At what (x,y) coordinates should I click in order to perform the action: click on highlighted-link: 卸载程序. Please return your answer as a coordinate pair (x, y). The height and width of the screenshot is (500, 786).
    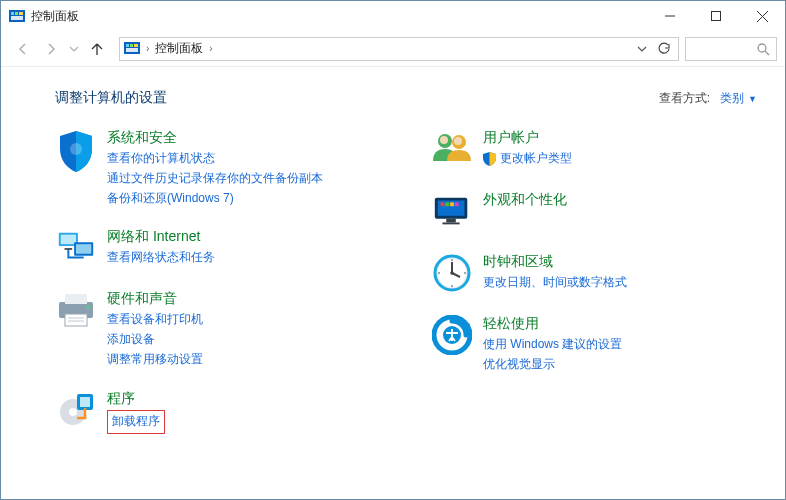
    Looking at the image, I should click on (136, 422).